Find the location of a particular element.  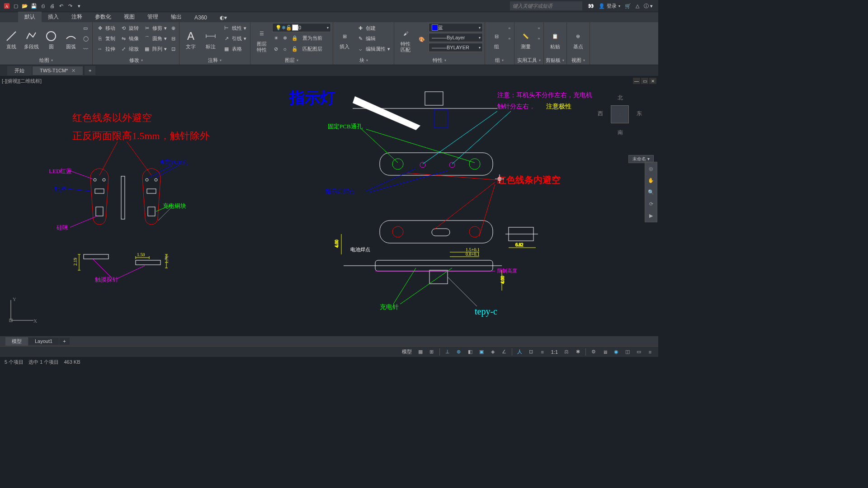

paste-button: 📋粘贴 is located at coordinates (555, 40).